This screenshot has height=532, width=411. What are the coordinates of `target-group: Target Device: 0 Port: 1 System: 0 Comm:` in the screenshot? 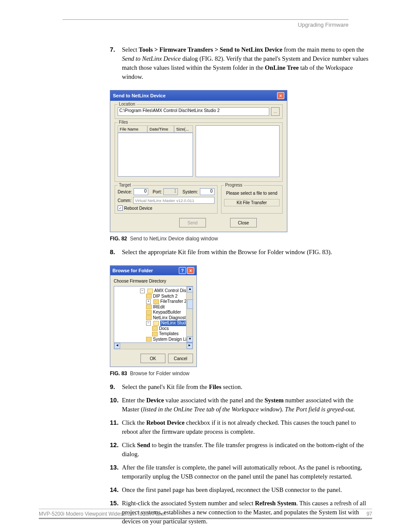 It's located at (166, 199).